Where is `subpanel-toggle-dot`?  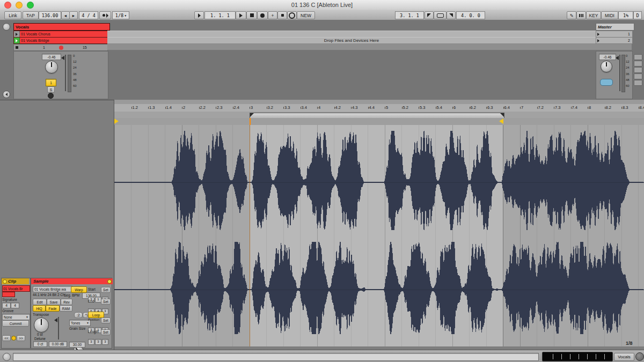 subpanel-toggle-dot is located at coordinates (14, 338).